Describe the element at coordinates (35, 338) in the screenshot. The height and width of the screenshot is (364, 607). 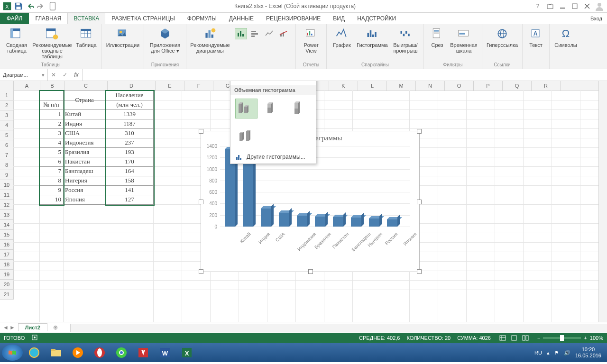
I see `macro-record-icon` at that location.